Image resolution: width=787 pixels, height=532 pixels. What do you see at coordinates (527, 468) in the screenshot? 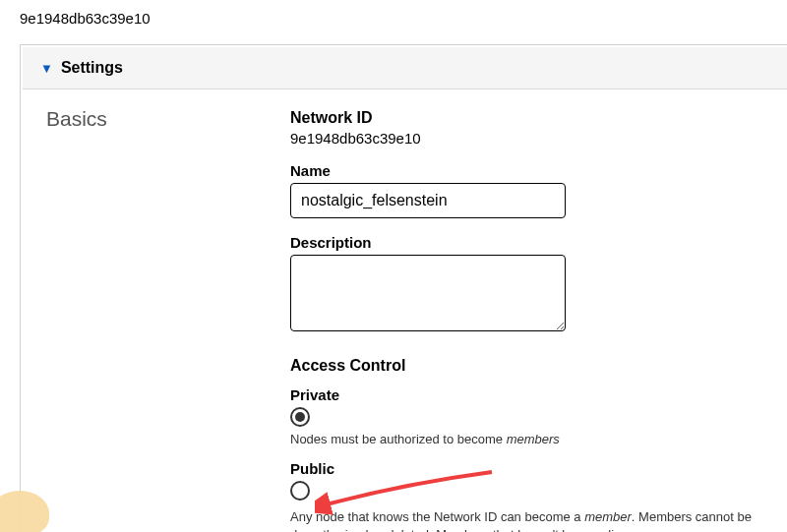
I see `public-option-label: Public` at bounding box center [527, 468].